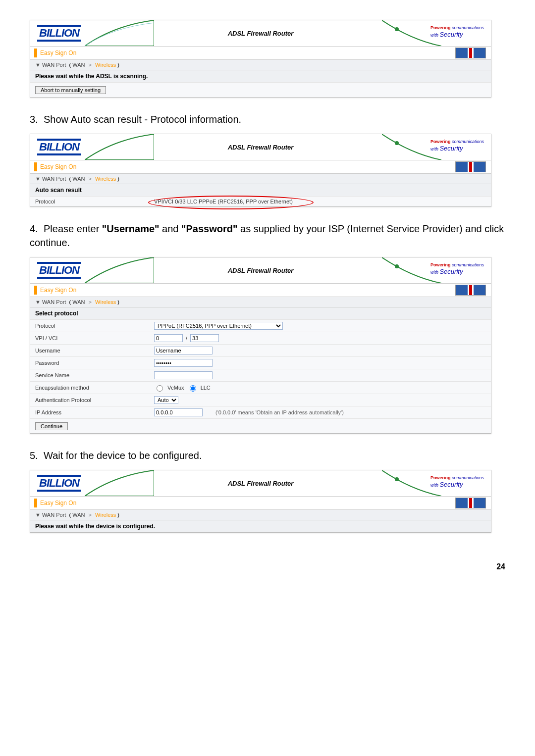 Image resolution: width=535 pixels, height=756 pixels. Describe the element at coordinates (261, 375) in the screenshot. I see `row-service-name: Service Name` at that location.